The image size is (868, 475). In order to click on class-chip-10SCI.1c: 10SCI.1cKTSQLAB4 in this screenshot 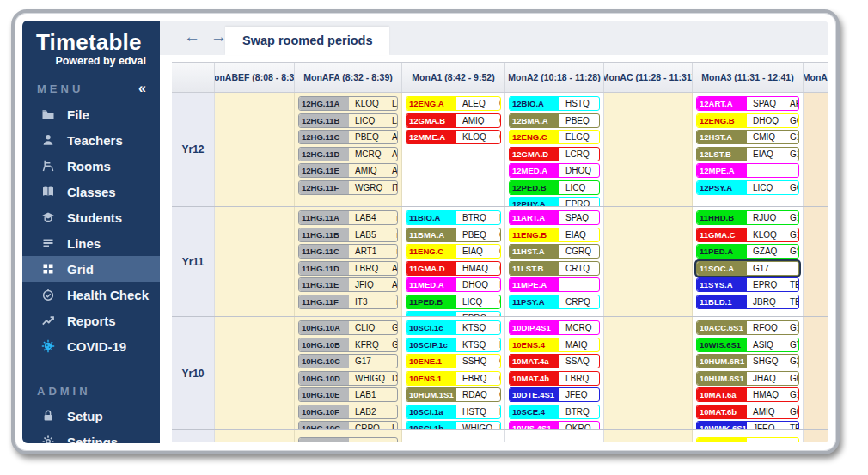, I will do `click(454, 328)`.